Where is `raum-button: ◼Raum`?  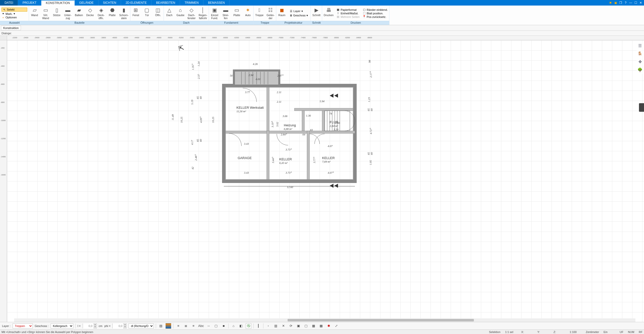
raum-button: ◼Raum is located at coordinates (282, 13).